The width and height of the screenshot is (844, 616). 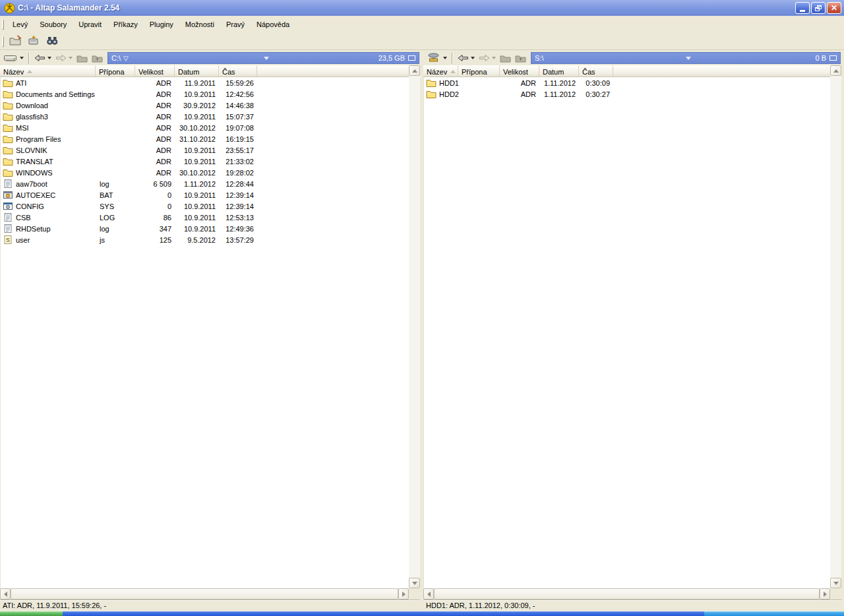 What do you see at coordinates (836, 327) in the screenshot?
I see `right-vertical-scrollbar` at bounding box center [836, 327].